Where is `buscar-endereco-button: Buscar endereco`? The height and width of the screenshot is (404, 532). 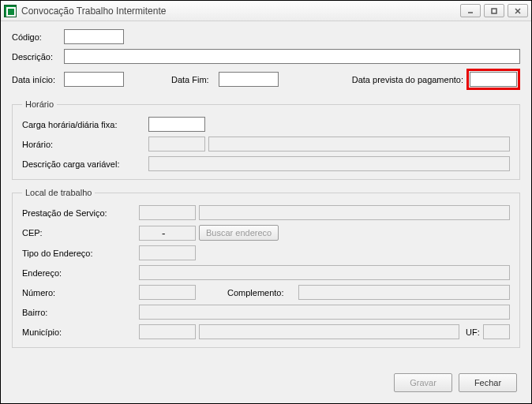 buscar-endereco-button: Buscar endereco is located at coordinates (238, 233).